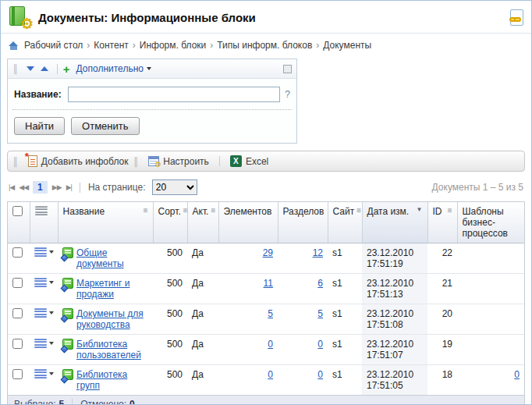  I want to click on select-all-checkbox, so click(17, 211).